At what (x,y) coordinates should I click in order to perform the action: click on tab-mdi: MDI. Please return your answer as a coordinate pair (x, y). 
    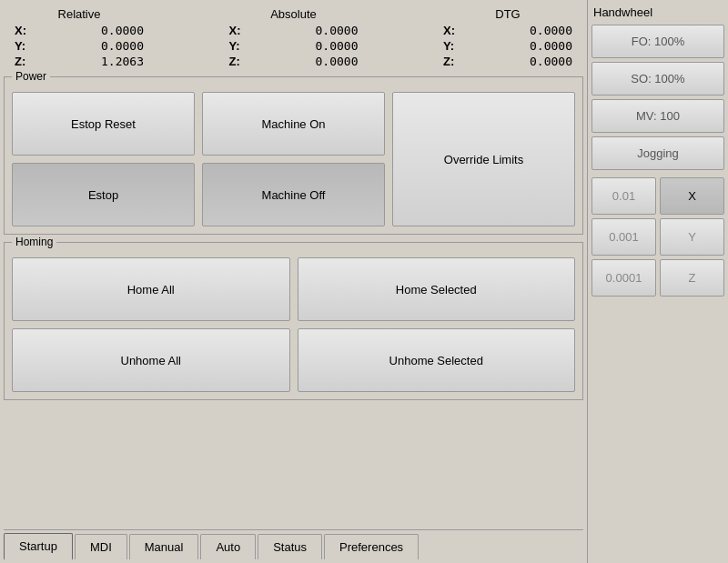
    Looking at the image, I should click on (101, 547).